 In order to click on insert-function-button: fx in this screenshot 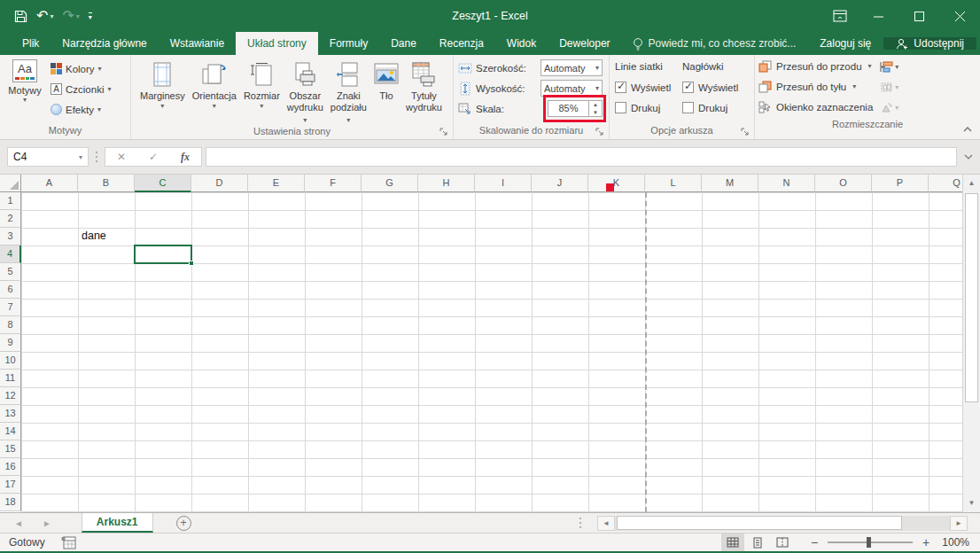, I will do `click(185, 158)`.